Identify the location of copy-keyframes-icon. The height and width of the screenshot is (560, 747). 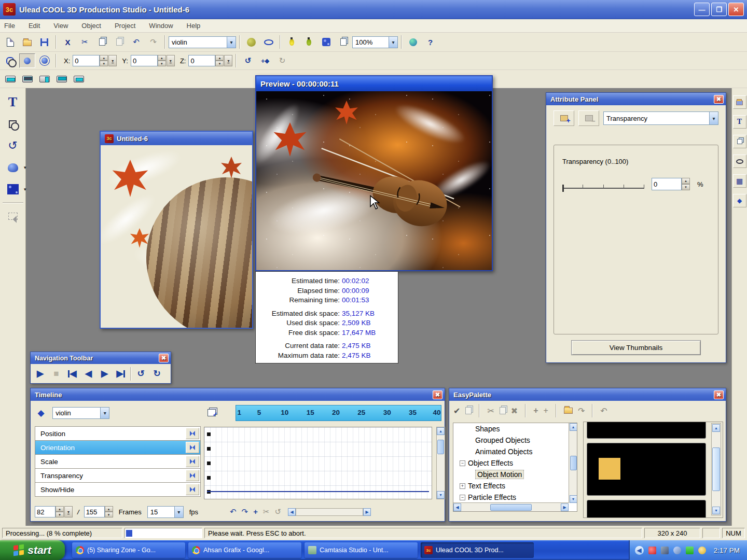
(212, 413).